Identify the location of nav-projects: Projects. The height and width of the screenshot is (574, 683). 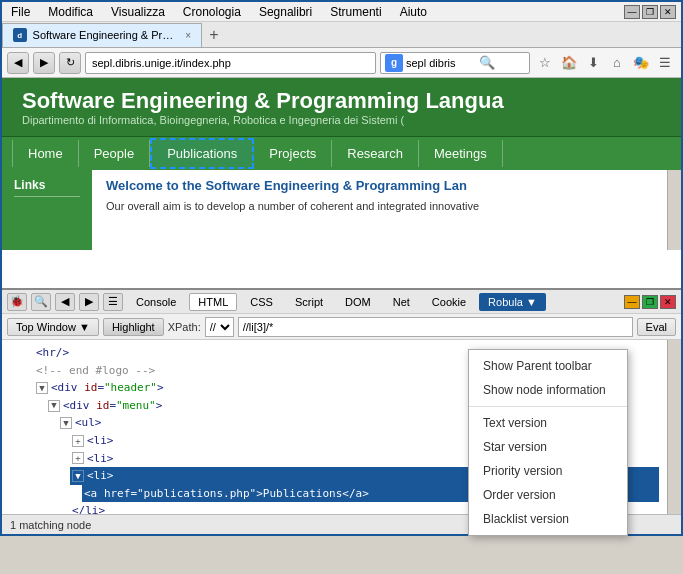
(293, 154).